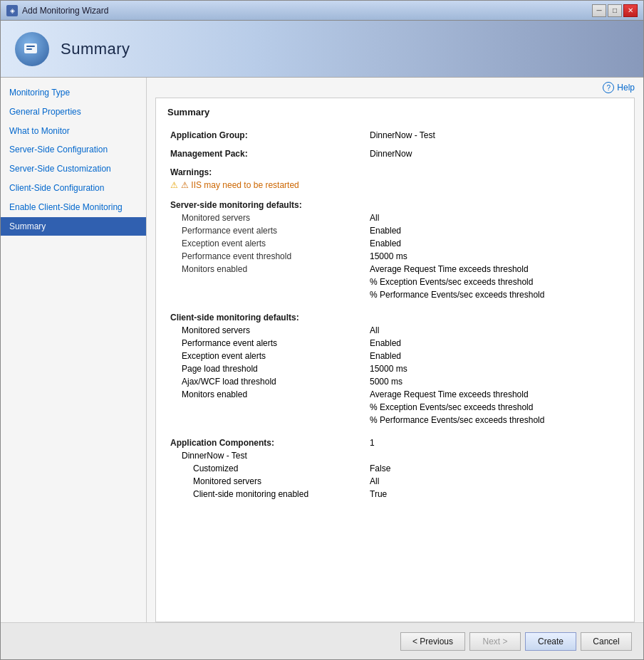 This screenshot has width=644, height=660. I want to click on table-row: Client-side monitoring enabled True, so click(395, 494).